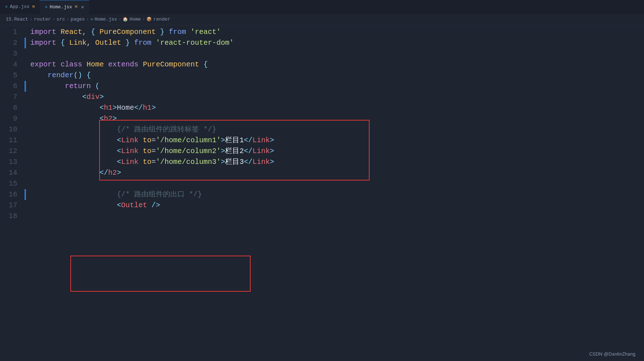  I want to click on line-content-1: import React, { PureComponent } from 're…, so click(336, 32).